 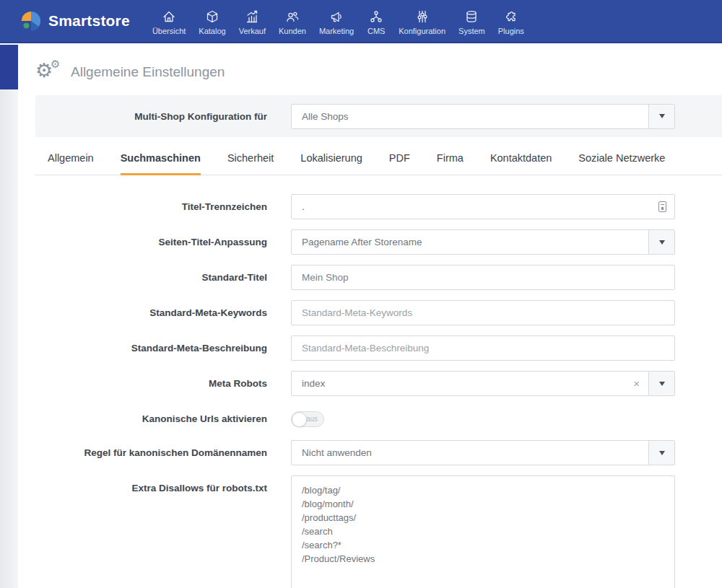 What do you see at coordinates (378, 453) in the screenshot?
I see `form-row-kanonische-domaene: Regel für kanonischen Domänennamen Nicht…` at bounding box center [378, 453].